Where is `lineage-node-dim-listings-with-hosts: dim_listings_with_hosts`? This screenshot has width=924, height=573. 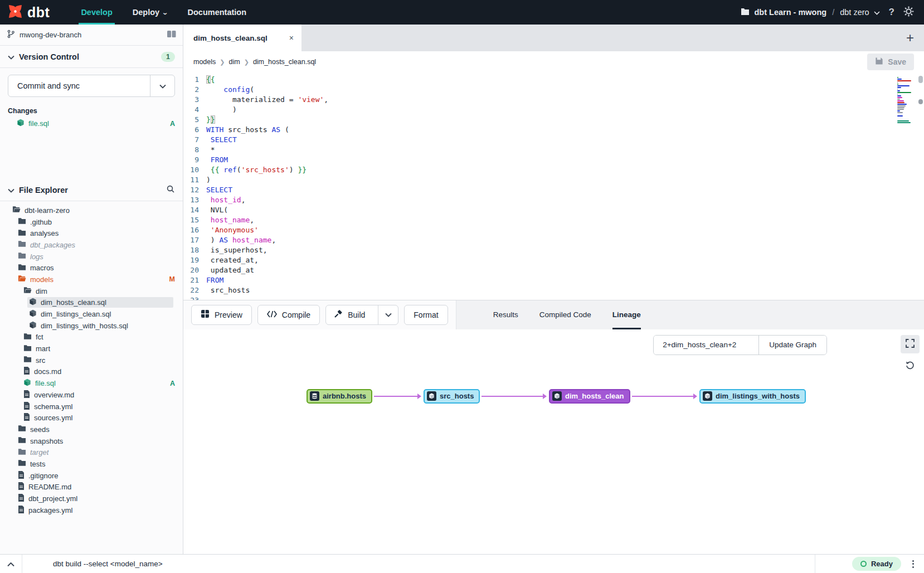
lineage-node-dim-listings-with-hosts: dim_listings_with_hosts is located at coordinates (752, 396).